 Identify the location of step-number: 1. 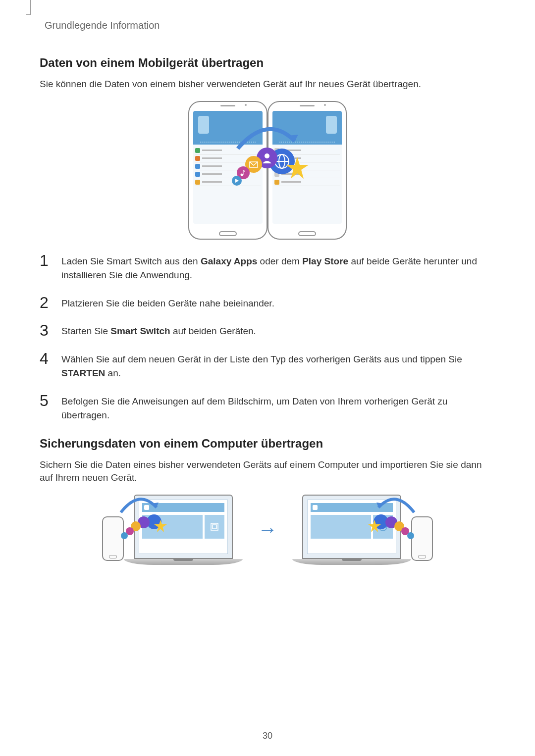
(46, 260).